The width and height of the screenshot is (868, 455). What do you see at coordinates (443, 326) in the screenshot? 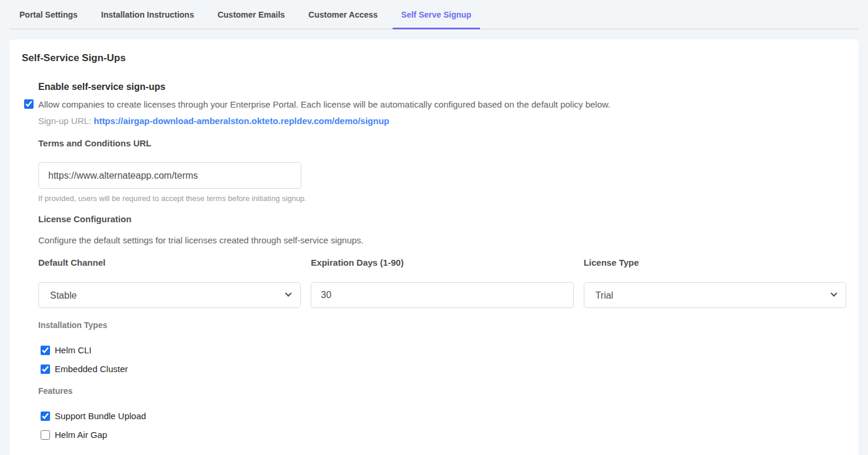
I see `installation-types-label: Installation Types` at bounding box center [443, 326].